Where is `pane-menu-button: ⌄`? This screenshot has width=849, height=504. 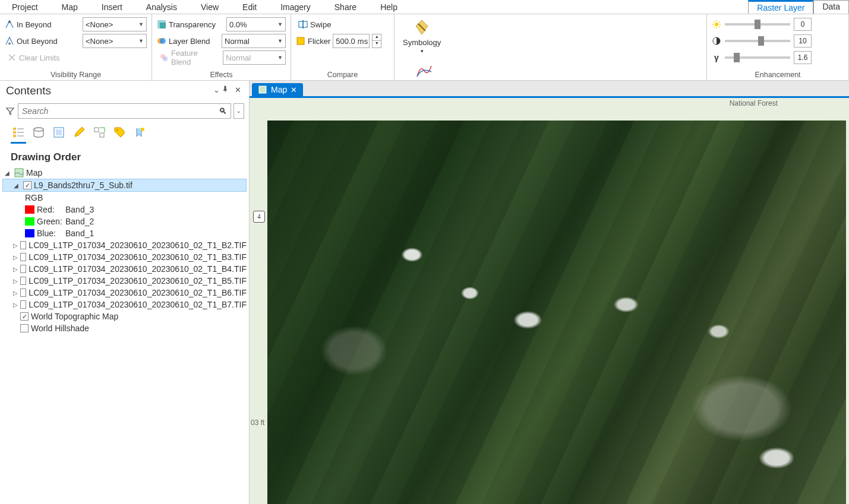 pane-menu-button: ⌄ is located at coordinates (216, 91).